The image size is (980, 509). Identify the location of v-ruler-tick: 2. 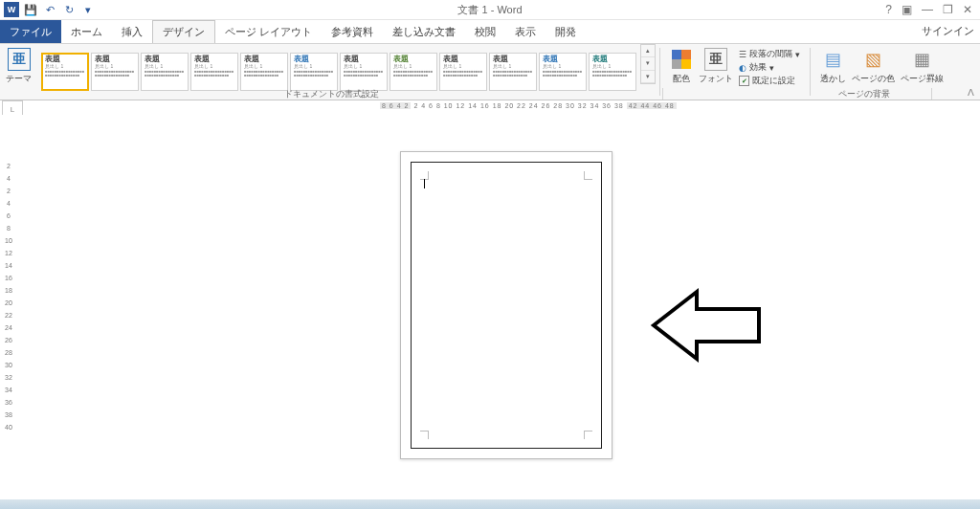
(9, 191).